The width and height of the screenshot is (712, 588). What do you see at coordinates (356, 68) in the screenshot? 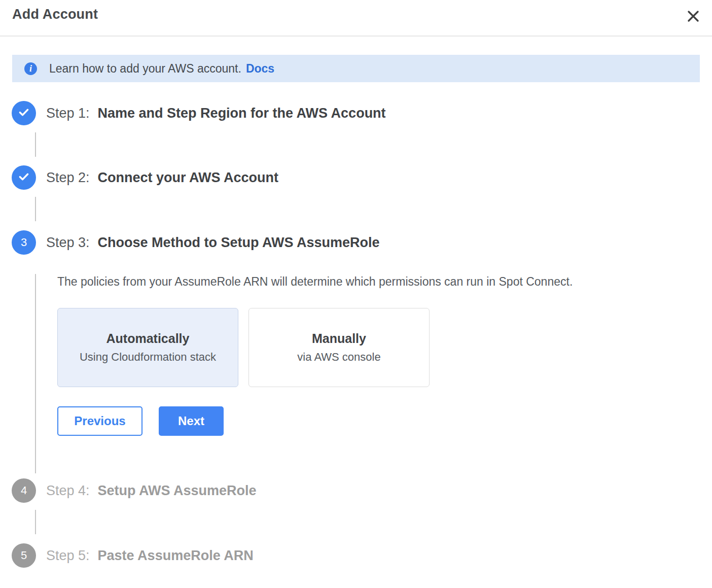
I see `info-banner: i Learn how to add your AWS account. Doc…` at bounding box center [356, 68].